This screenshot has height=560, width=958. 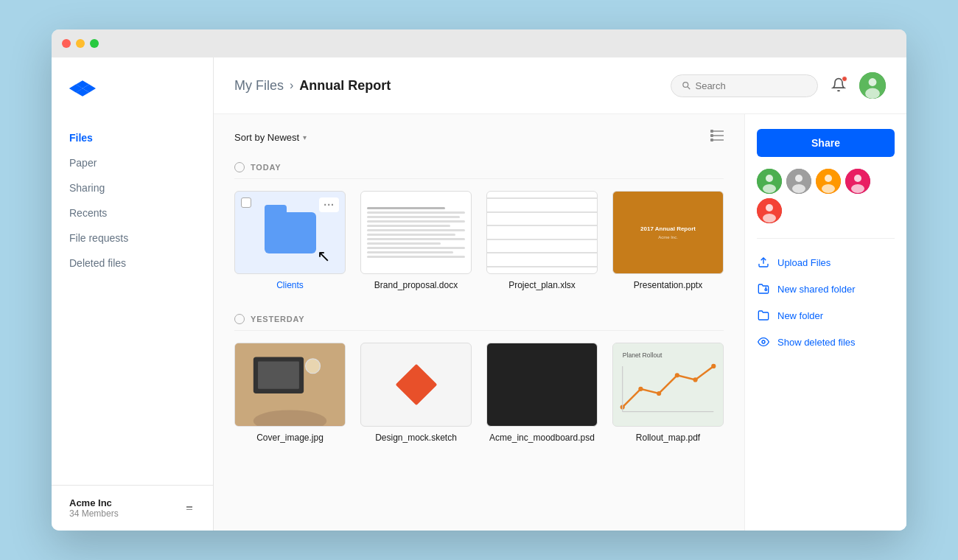 I want to click on new-folder-action: New folder, so click(x=825, y=315).